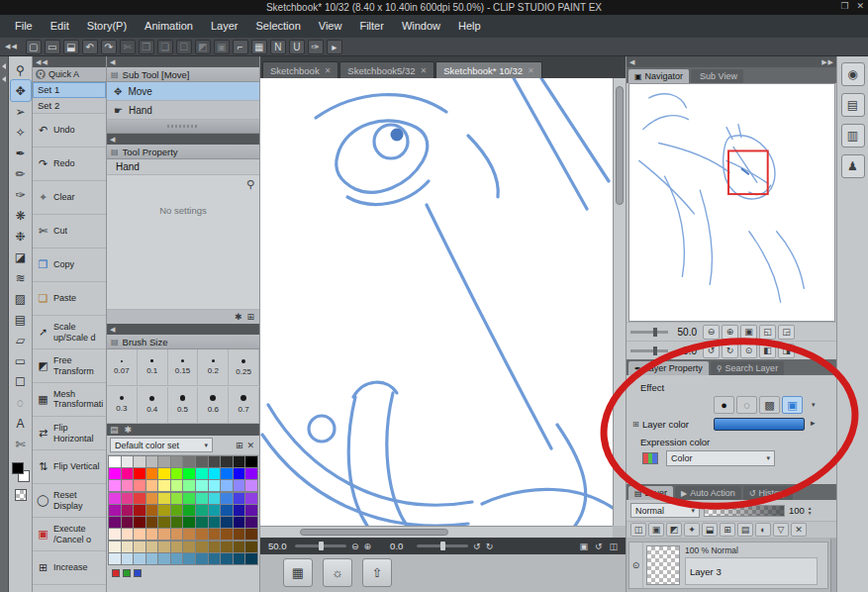  What do you see at coordinates (241, 48) in the screenshot?
I see `snap-to-ruler-icon: ⌐` at bounding box center [241, 48].